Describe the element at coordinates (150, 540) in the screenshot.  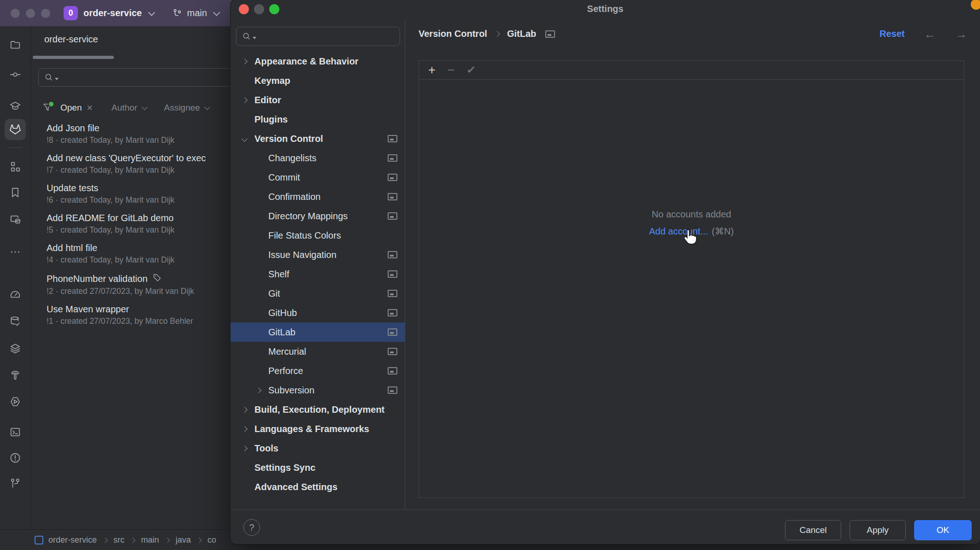
I see `breadcrumb-item: main` at that location.